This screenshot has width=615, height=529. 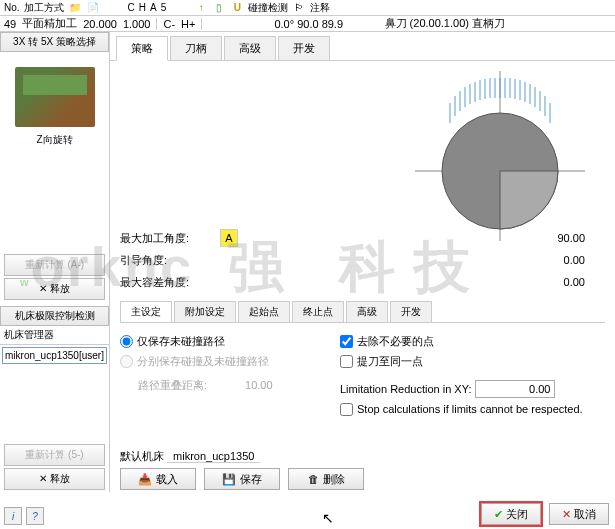 I want to click on comment-label: 注释, so click(x=320, y=8).